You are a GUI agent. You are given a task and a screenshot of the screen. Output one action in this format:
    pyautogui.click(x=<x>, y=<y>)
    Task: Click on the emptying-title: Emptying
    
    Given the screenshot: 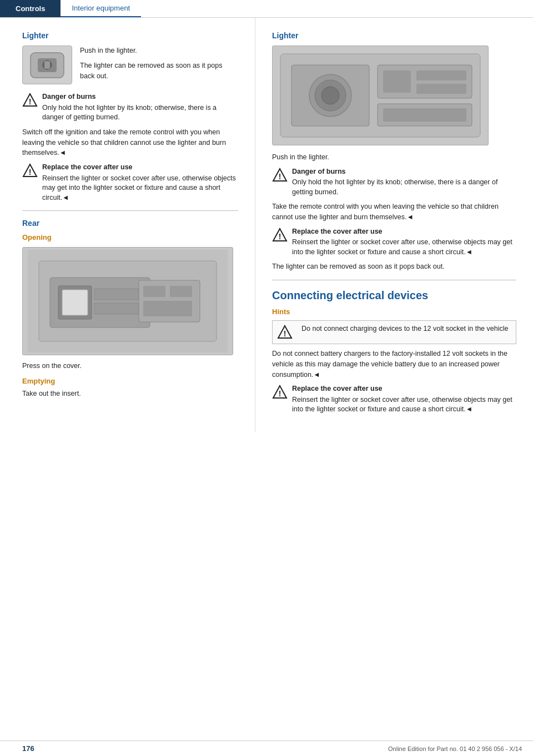 What is the action you would take?
    pyautogui.click(x=130, y=381)
    